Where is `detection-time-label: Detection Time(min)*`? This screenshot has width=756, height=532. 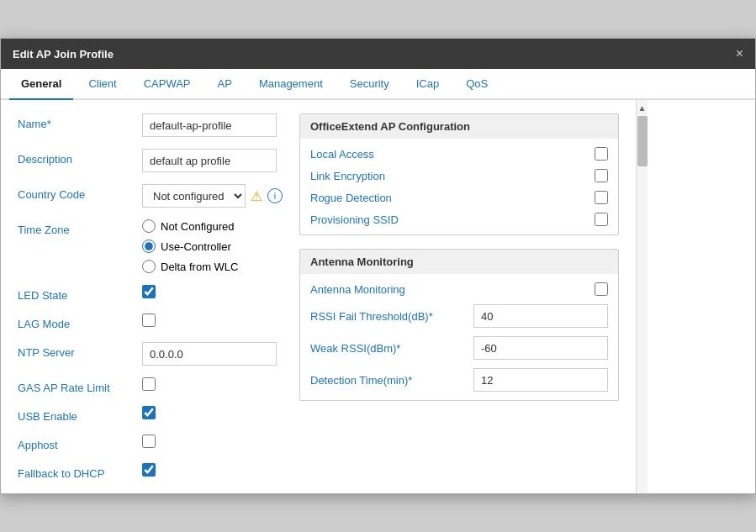 detection-time-label: Detection Time(min)* is located at coordinates (362, 380).